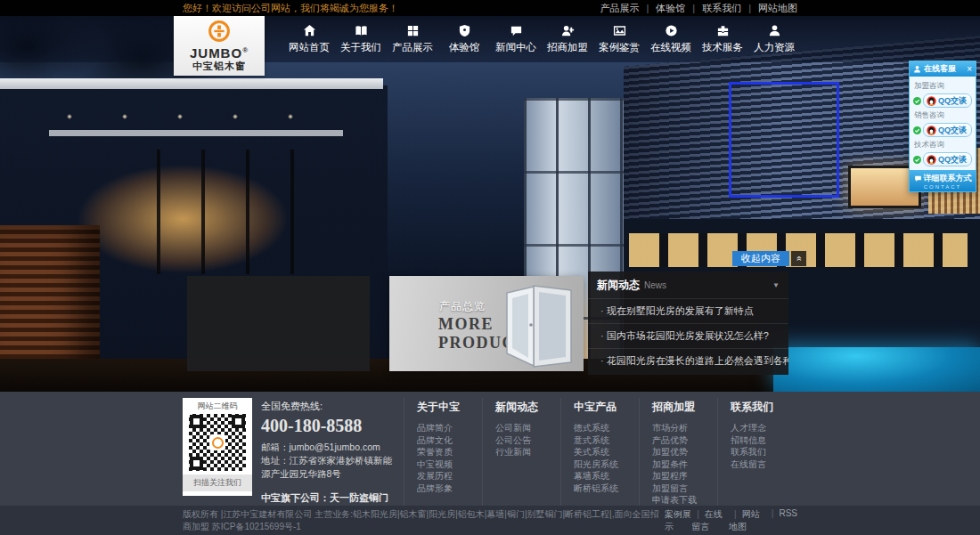 This screenshot has height=535, width=980. Describe the element at coordinates (330, 452) in the screenshot. I see `footer-contact-block: 全国免费热线: 400-180-8588 邮箱：jumbo@51jumbo.co…` at that location.